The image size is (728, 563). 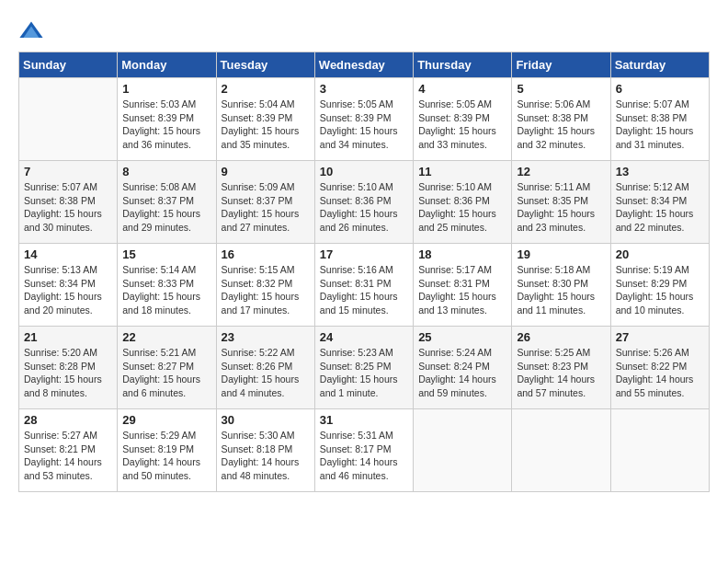 What do you see at coordinates (266, 373) in the screenshot?
I see `day-info: Sunrise: 5:22 AMSunset: 8:26 PMDaylight:…` at bounding box center [266, 373].